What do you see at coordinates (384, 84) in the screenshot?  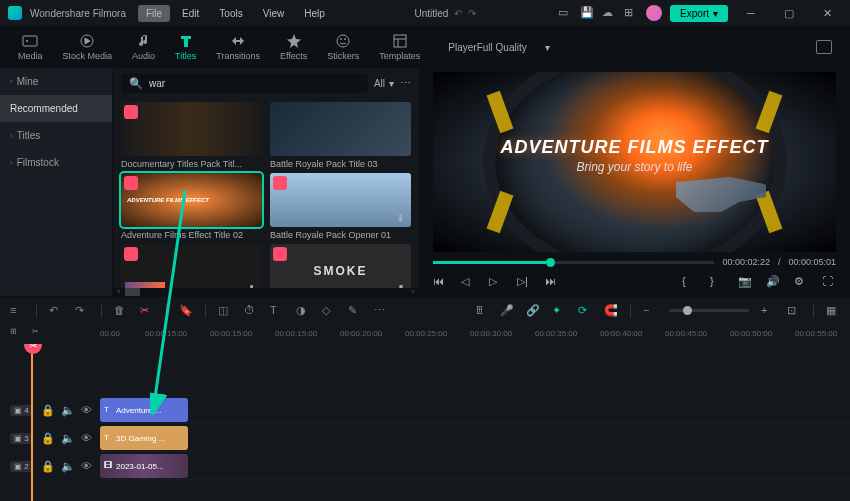 I see `filter-dropdown: All▾` at bounding box center [384, 84].